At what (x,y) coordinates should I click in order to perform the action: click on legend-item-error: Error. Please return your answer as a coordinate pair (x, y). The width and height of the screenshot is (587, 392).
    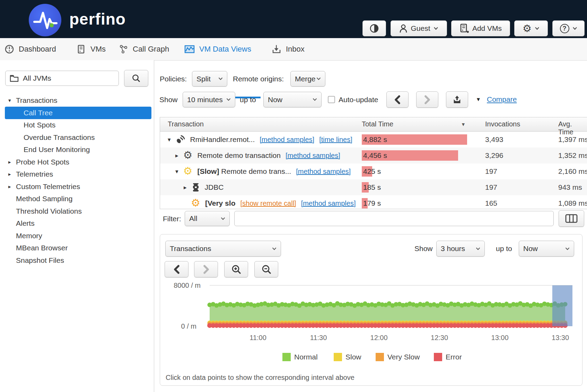
    Looking at the image, I should click on (448, 357).